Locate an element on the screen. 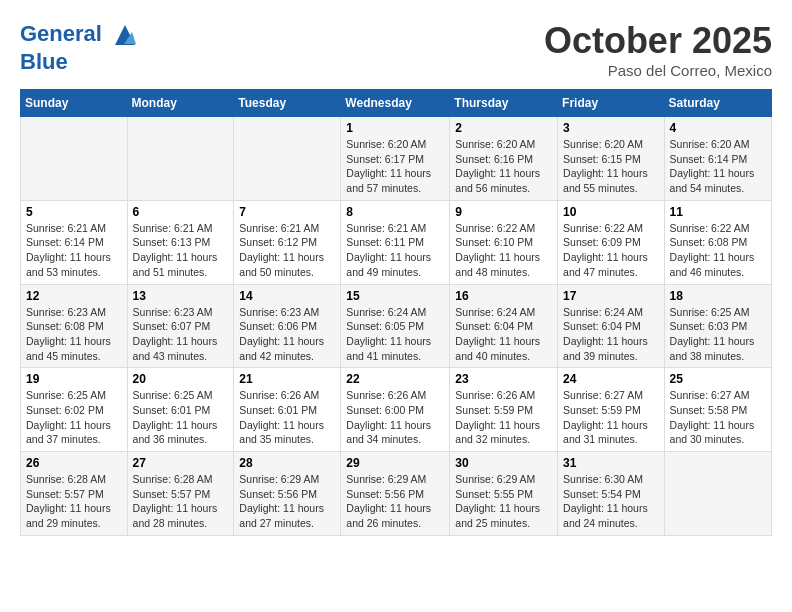 This screenshot has height=612, width=792. day-info: Sunrise: 6:25 AM Sunset: 6:01 PM Dayligh… is located at coordinates (181, 418).